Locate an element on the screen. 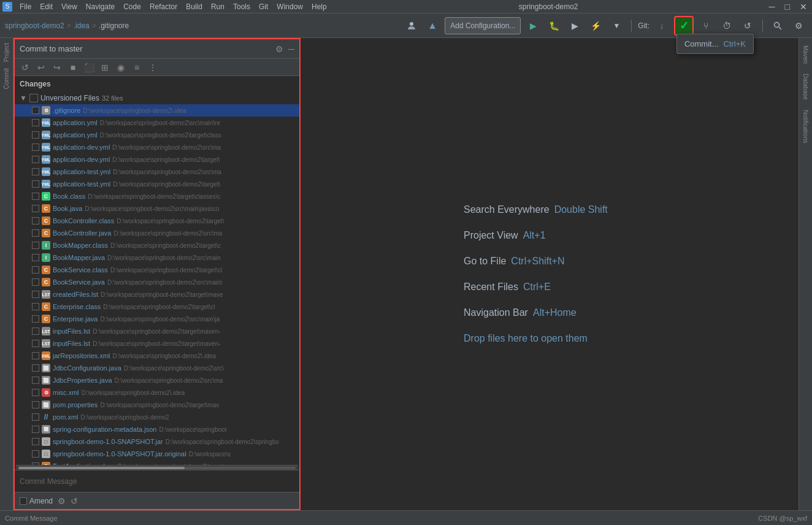 The image size is (812, 525). commit-message-area: Commit Message is located at coordinates (157, 481).